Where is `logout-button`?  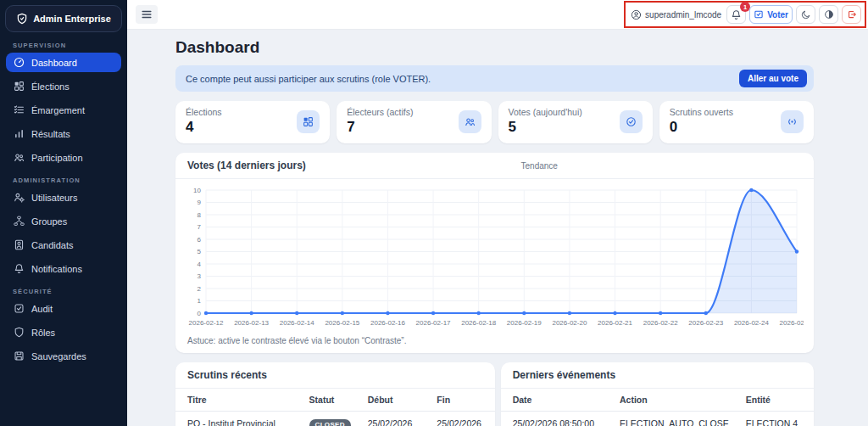
logout-button is located at coordinates (851, 14).